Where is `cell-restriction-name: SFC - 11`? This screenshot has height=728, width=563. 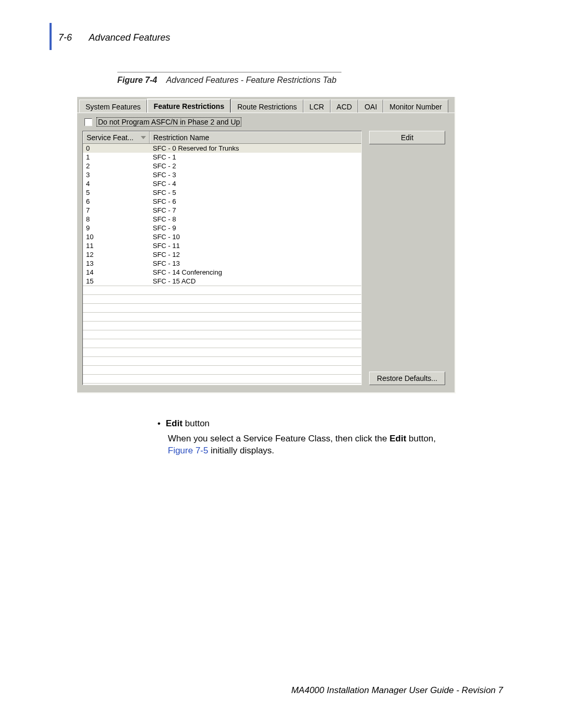
cell-restriction-name: SFC - 11 is located at coordinates (255, 246).